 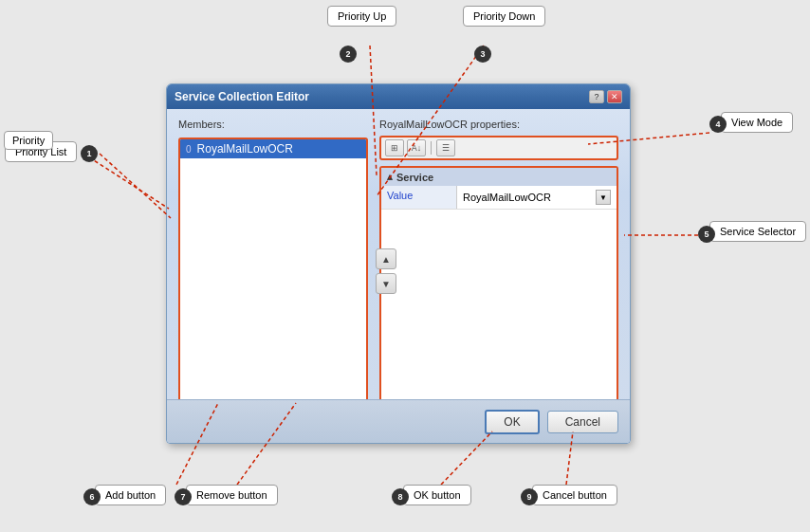 I want to click on props-label: RoyalMailLowOCR properties:, so click(x=499, y=124).